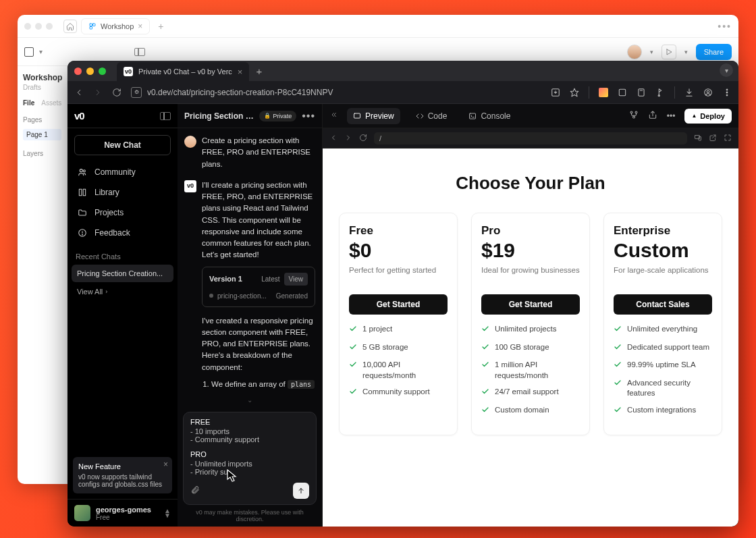  Describe the element at coordinates (726, 70) in the screenshot. I see `minimize-icon: ▾` at that location.